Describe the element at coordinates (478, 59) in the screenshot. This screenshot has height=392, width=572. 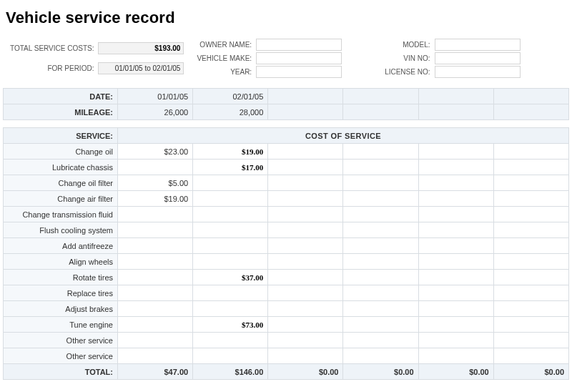
I see `vin-input` at that location.